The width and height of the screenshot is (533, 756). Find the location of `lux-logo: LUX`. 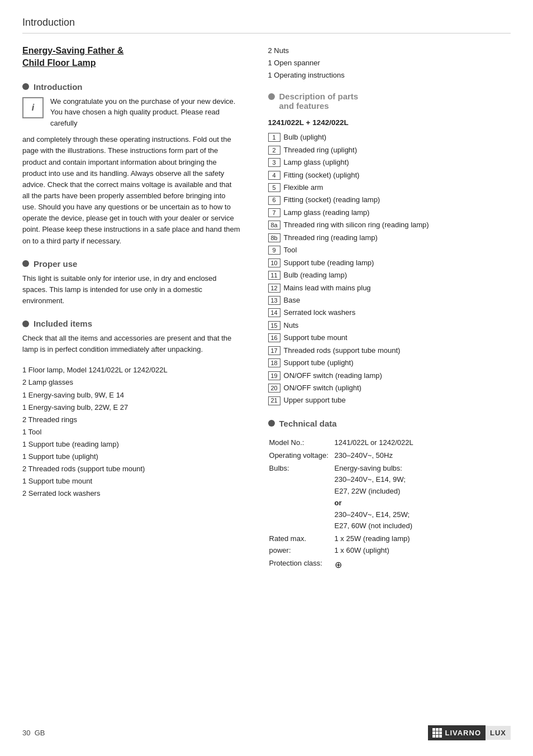

lux-logo: LUX is located at coordinates (498, 733).